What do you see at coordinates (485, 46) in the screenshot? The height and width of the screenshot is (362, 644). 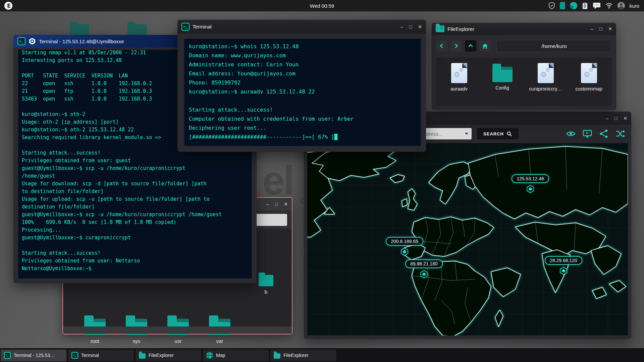 I see `home-icon` at bounding box center [485, 46].